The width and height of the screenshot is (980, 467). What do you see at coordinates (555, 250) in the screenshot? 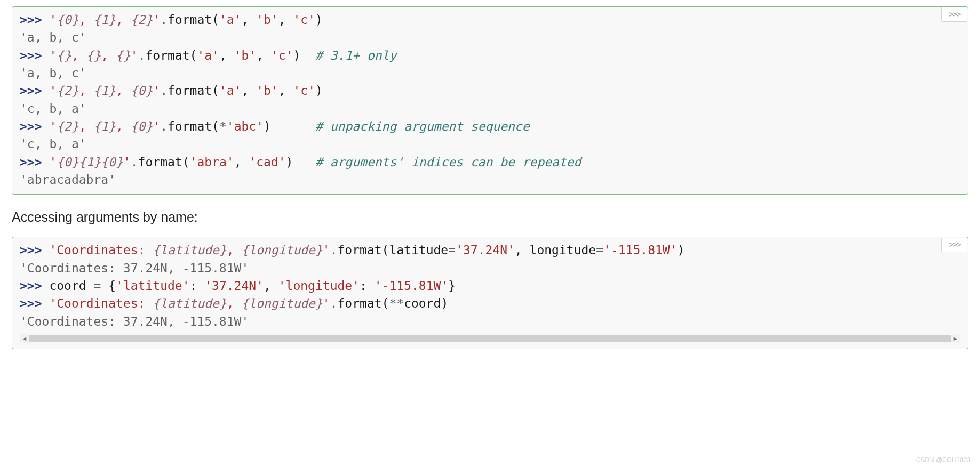
I see `code-token-name: , longitude` at bounding box center [555, 250].